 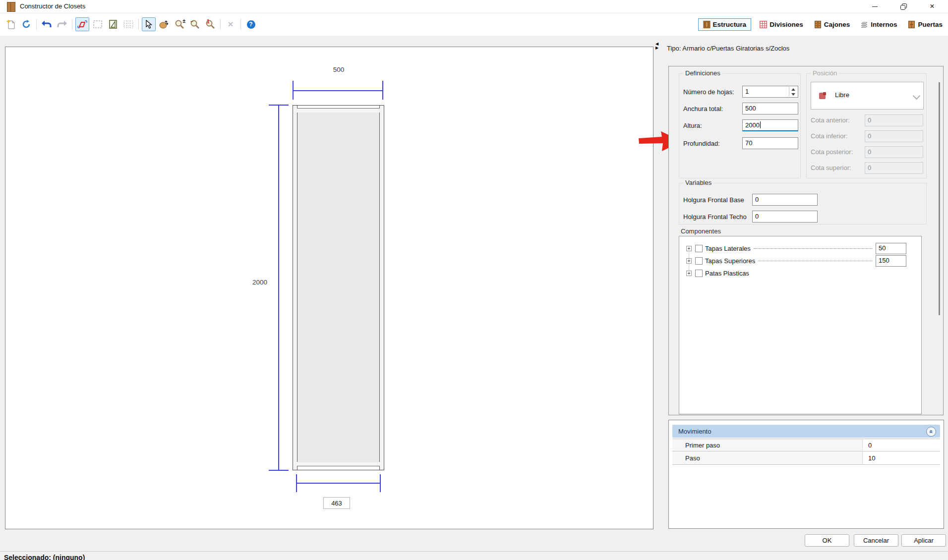 I want to click on numero-hojas-spinner, so click(x=793, y=92).